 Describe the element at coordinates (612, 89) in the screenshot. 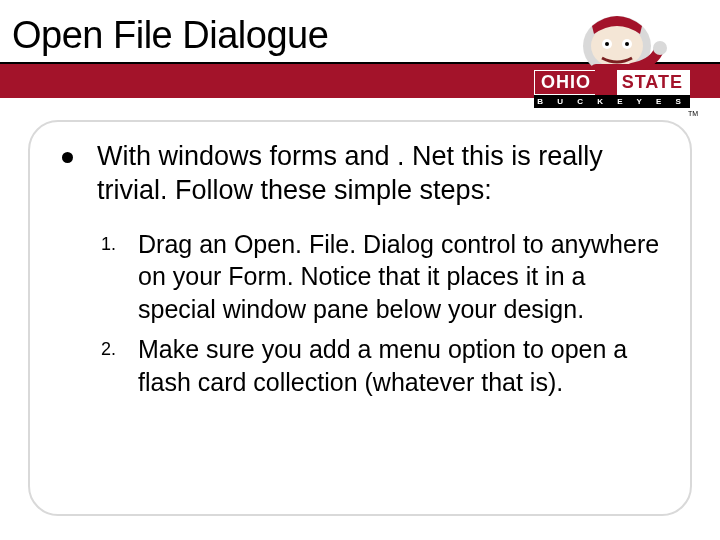

I see `logo: OHIO STATE B U C K E Y E S TM` at that location.